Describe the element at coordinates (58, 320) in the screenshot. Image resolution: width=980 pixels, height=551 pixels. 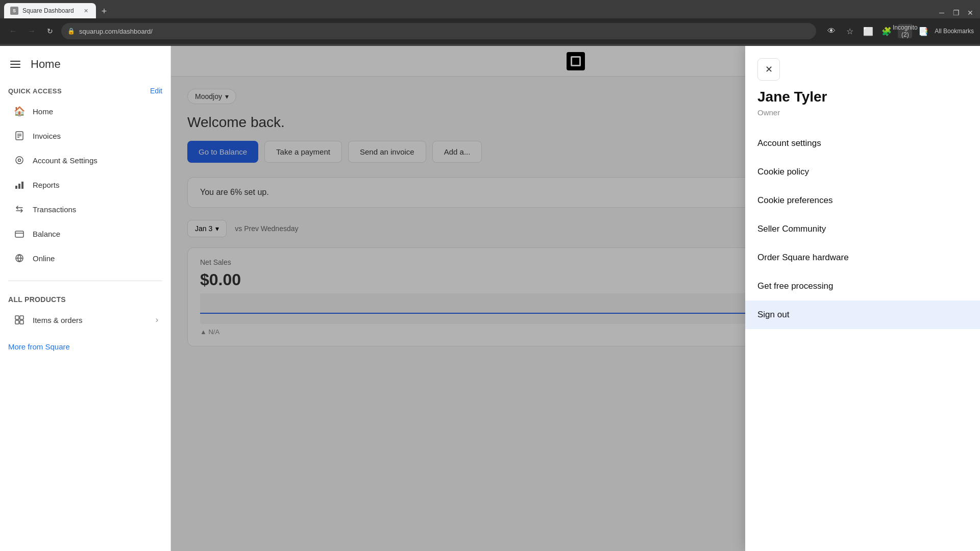
I see `items-orders-label: Items & orders` at that location.